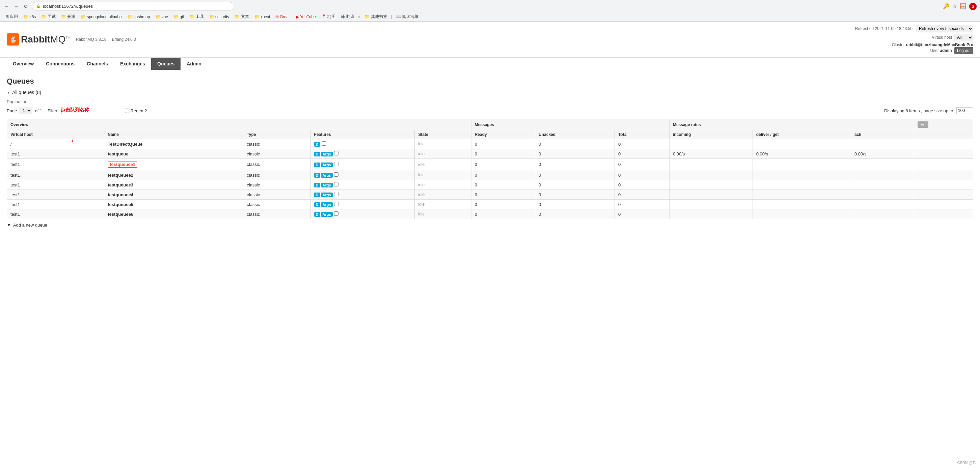 The image size is (980, 468). Describe the element at coordinates (118, 154) in the screenshot. I see `queue-name-link: testqueue` at that location.